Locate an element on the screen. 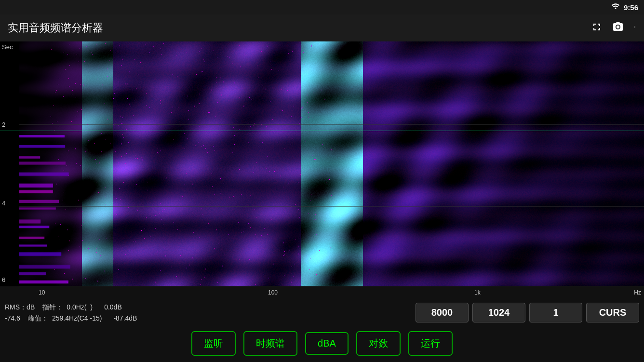 The width and height of the screenshot is (644, 362). info-left: RMS：dB 指针： 0.0Hz( ) 0.0dB -74.6 峰值： 259.… is located at coordinates (130, 312).